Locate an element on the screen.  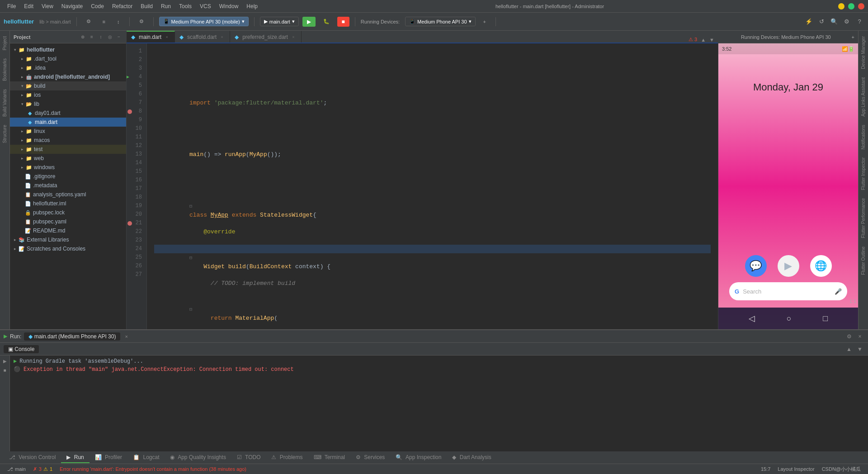
running-device-selector: 📱 Medium Phone API 30 ▾ is located at coordinates (440, 22).